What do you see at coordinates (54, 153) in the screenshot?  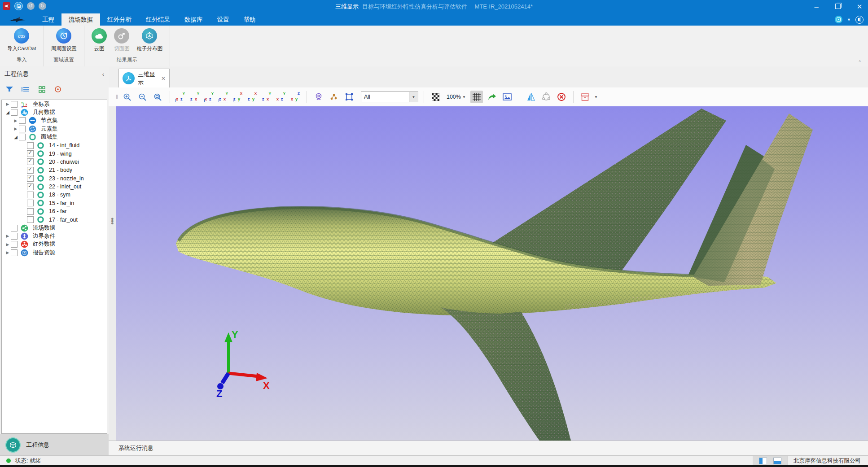 I see `tree-row: 19 - wing` at bounding box center [54, 153].